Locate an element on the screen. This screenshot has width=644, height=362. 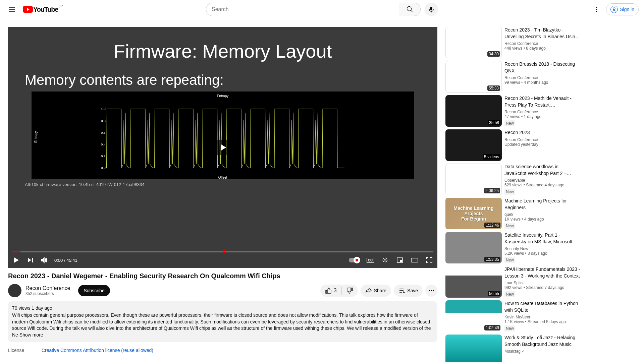
dislike-button is located at coordinates (350, 291).